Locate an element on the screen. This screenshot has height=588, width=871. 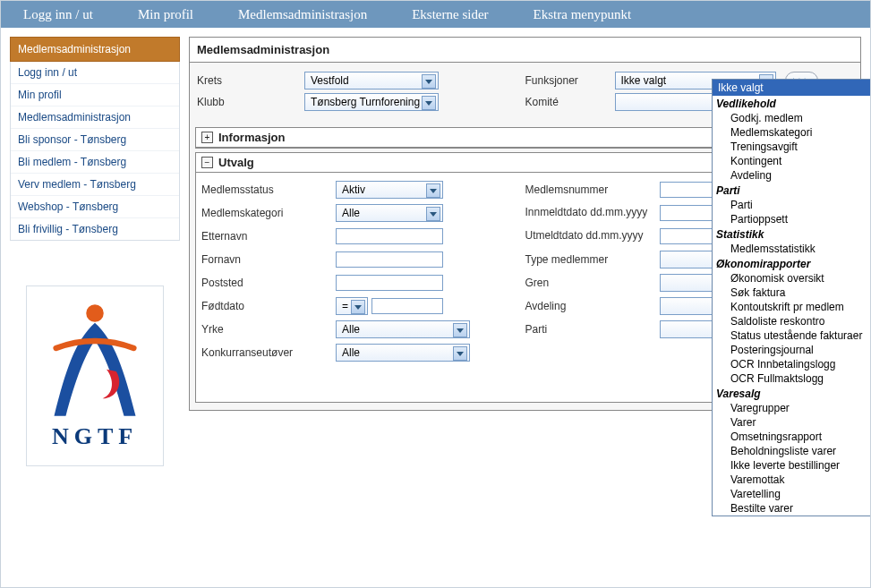
expand-icon: + is located at coordinates (208, 138).